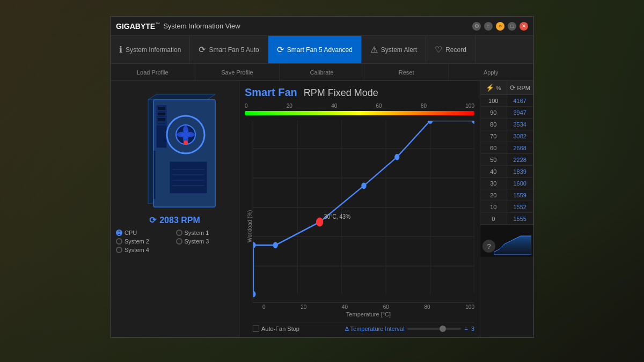  Describe the element at coordinates (494, 172) in the screenshot. I see `rpm-cell-pct: 40` at that location.